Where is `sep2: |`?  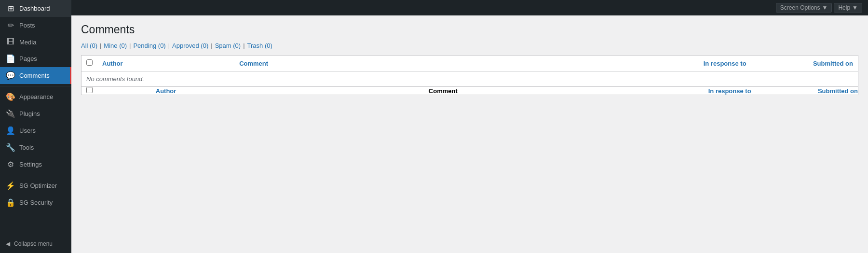
sep2: | is located at coordinates (130, 45).